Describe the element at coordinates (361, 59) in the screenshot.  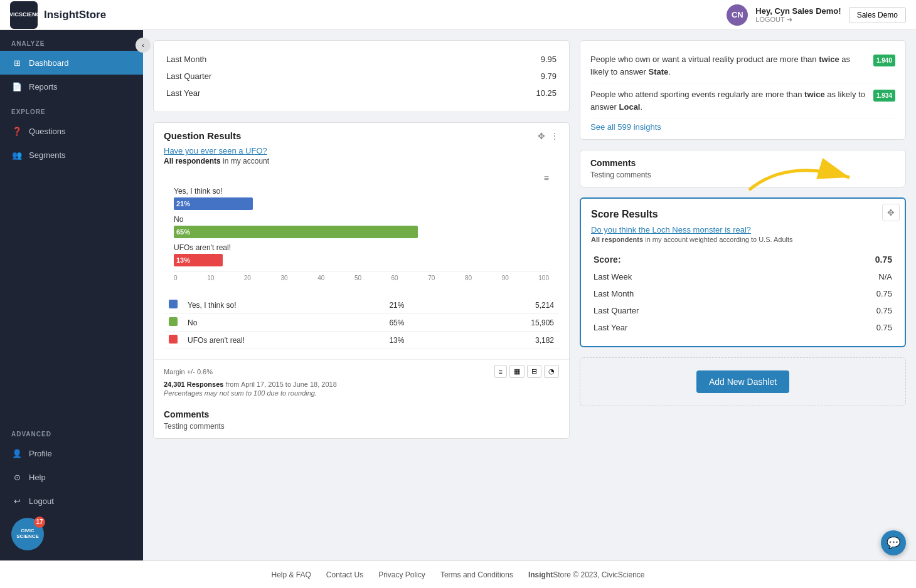
I see `table-row: Last Month 9.95` at that location.